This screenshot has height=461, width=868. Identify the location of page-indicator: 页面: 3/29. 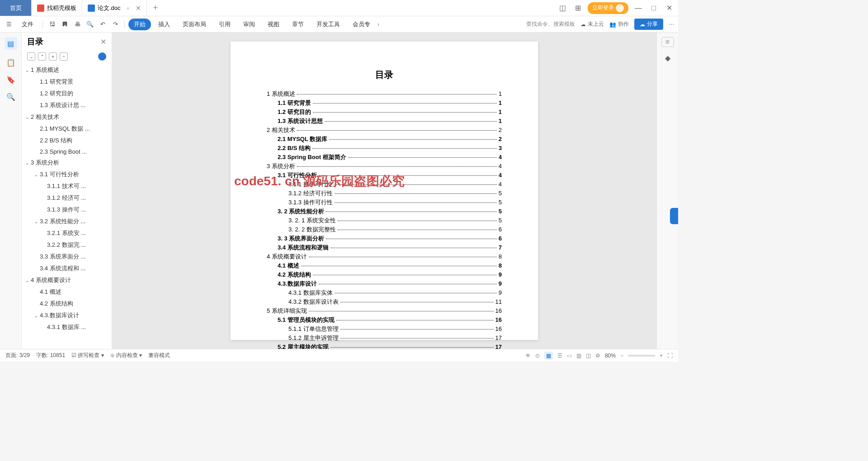
(18, 355).